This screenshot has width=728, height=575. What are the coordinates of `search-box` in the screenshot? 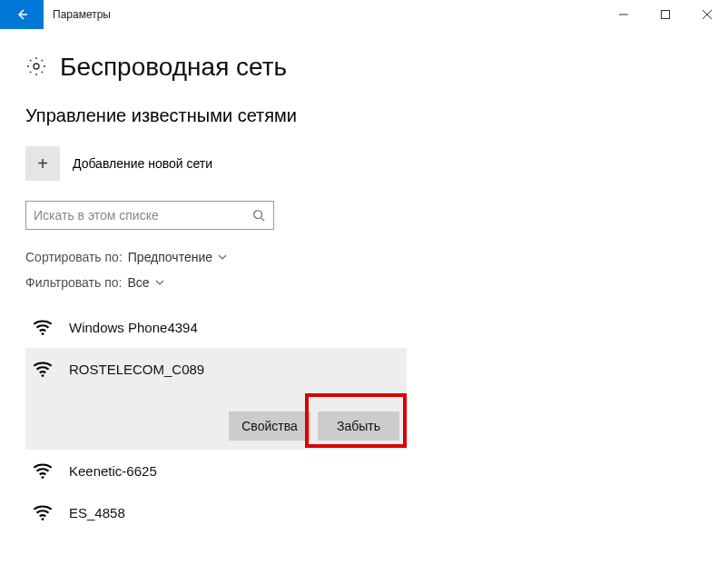 It's located at (150, 215).